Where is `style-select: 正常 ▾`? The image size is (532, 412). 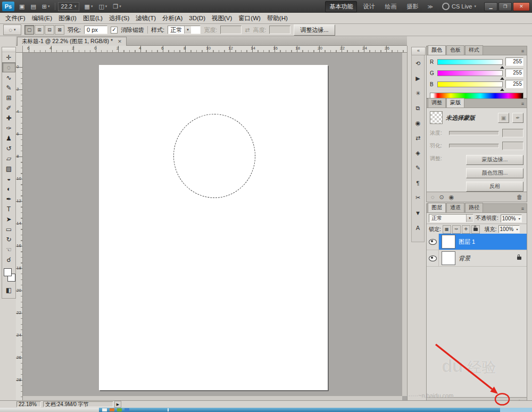
style-select: 正常 ▾ is located at coordinates (184, 30).